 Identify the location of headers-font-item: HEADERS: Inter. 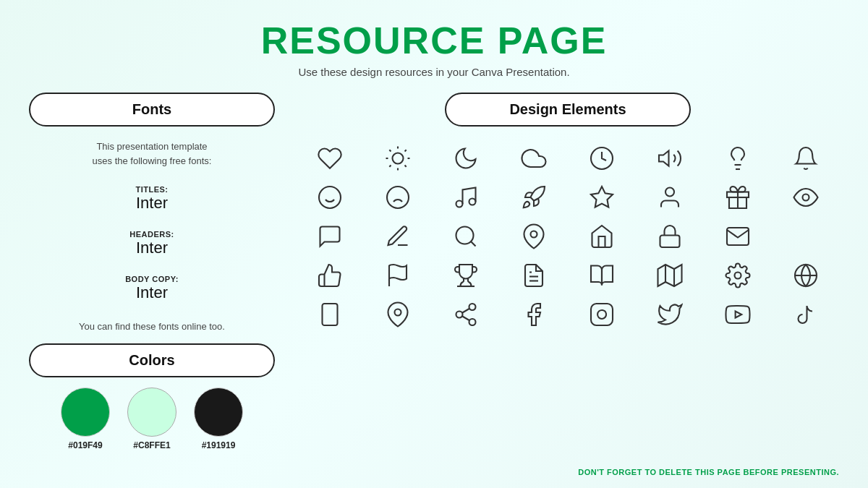
(152, 244).